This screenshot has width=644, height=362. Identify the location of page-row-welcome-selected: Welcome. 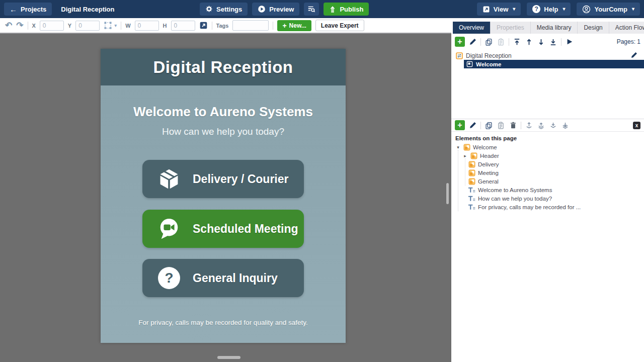
(554, 64).